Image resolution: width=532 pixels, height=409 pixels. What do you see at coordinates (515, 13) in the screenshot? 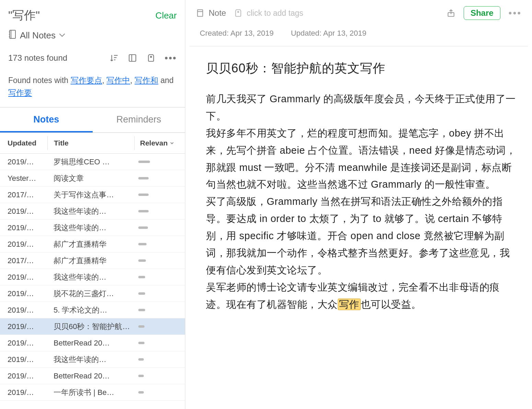
I see `topbar-more-icon: •••` at bounding box center [515, 13].